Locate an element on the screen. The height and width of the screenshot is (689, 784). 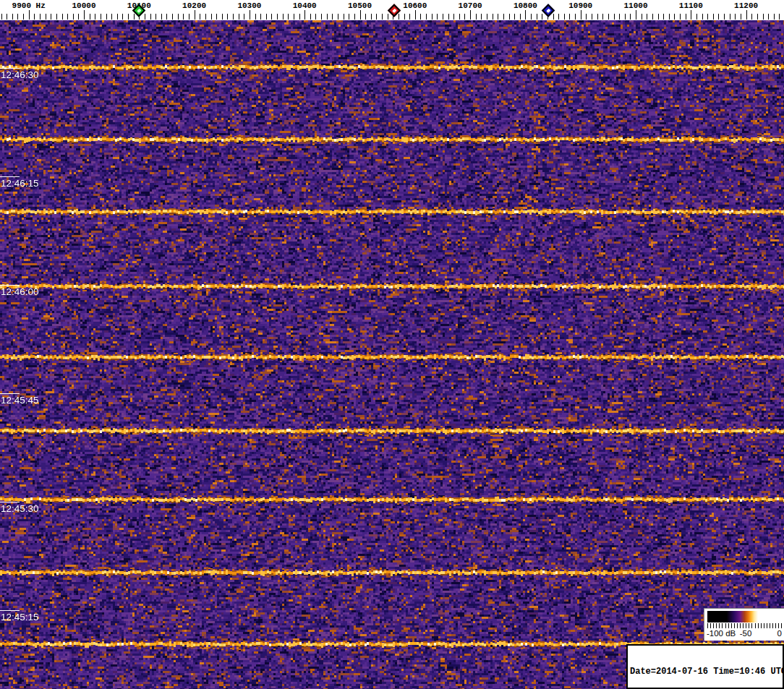
freq-tick-label: 10700 is located at coordinates (470, 6).